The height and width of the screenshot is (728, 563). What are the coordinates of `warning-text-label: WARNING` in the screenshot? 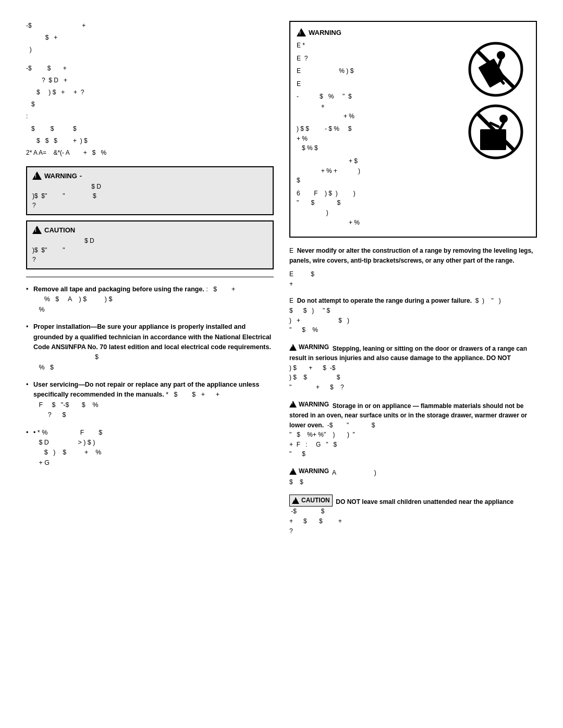 It's located at (60, 176).